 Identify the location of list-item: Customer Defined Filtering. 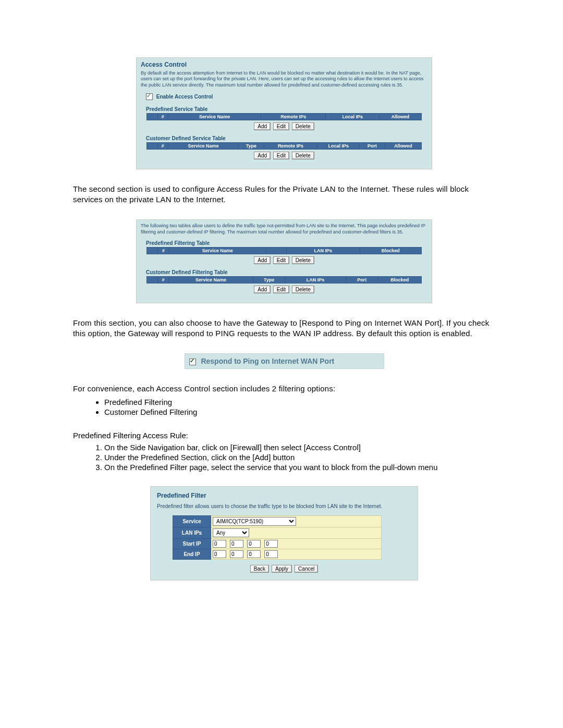
(300, 412).